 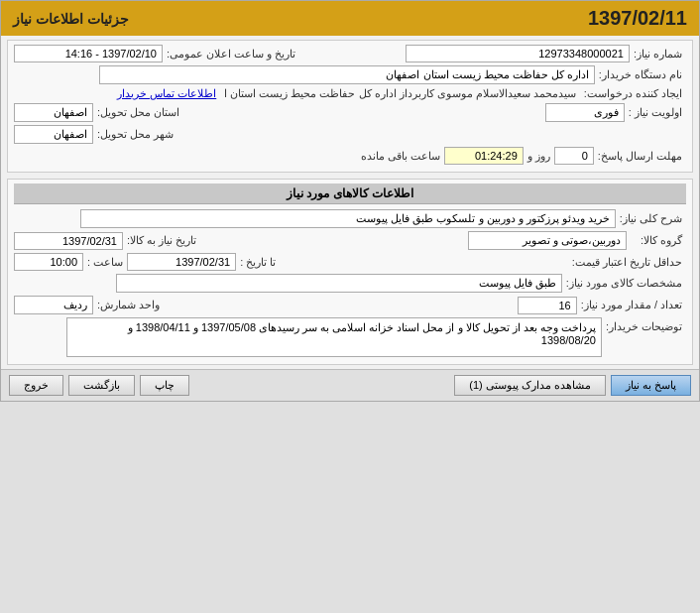 What do you see at coordinates (348, 218) in the screenshot?
I see `sharh-value: خرید ویدئو پرزکتور و دوربین و تلسکوب طبق…` at bounding box center [348, 218].